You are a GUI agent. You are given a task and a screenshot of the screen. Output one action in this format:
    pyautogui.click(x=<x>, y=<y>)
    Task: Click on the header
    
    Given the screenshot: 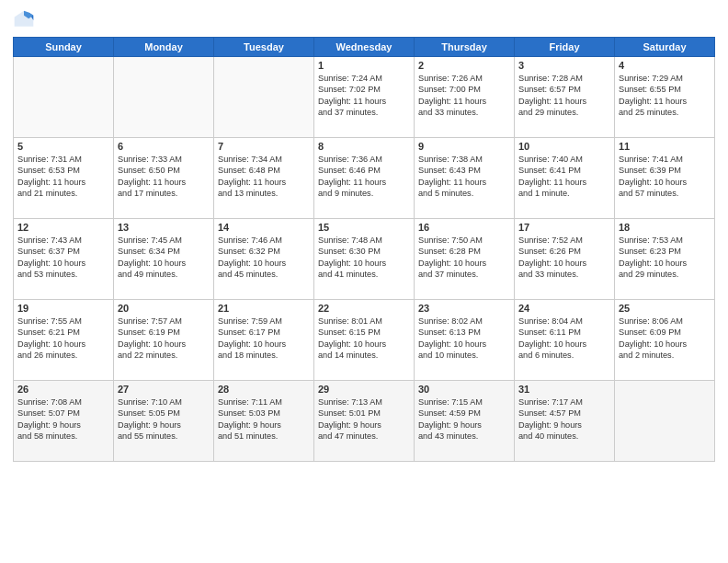 What is the action you would take?
    pyautogui.click(x=364, y=20)
    